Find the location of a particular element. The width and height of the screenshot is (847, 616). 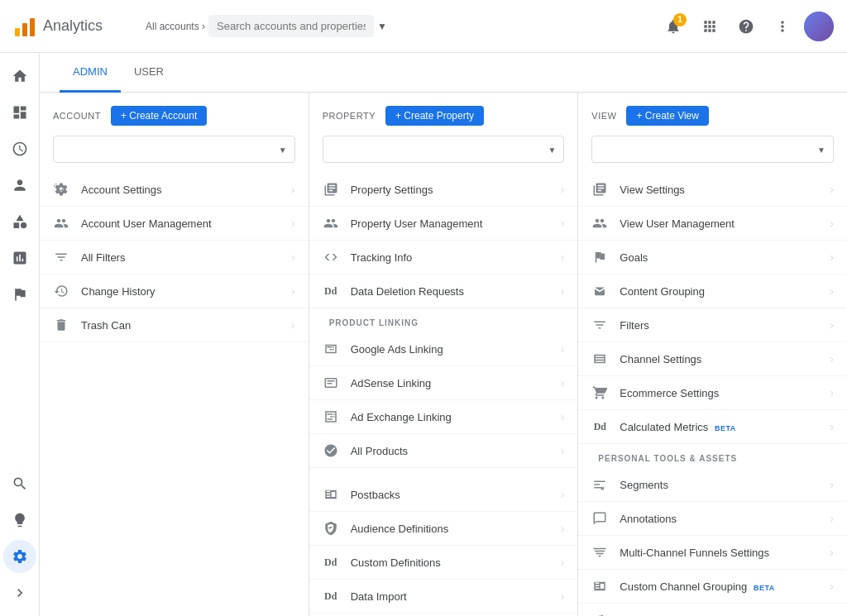

property-col-header: Property + Create Property is located at coordinates (443, 121).